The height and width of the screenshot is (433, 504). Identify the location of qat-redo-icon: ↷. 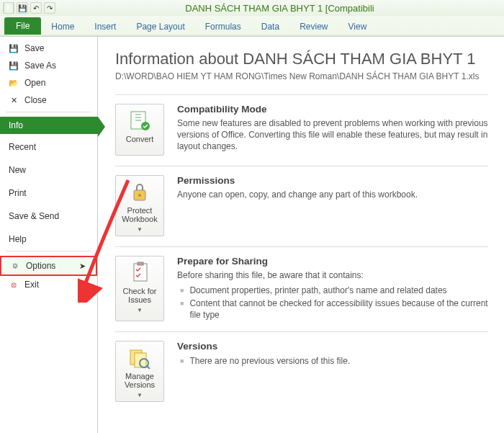
(50, 8).